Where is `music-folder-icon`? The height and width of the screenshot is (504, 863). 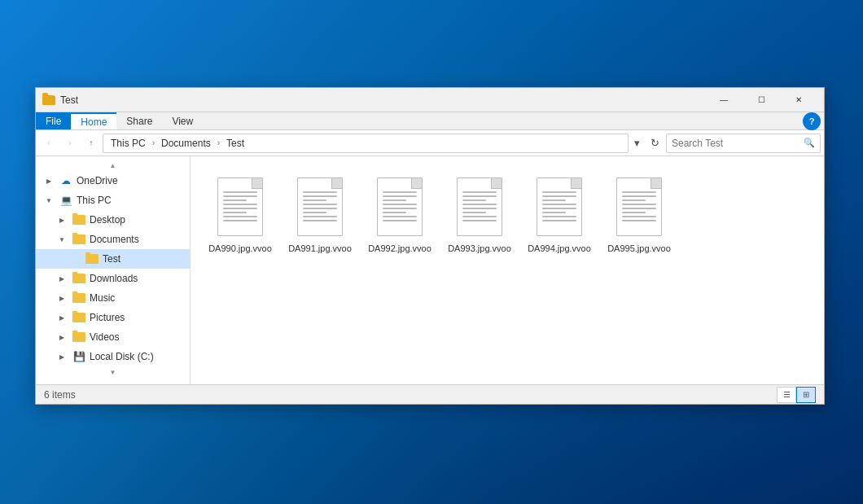
music-folder-icon is located at coordinates (79, 298).